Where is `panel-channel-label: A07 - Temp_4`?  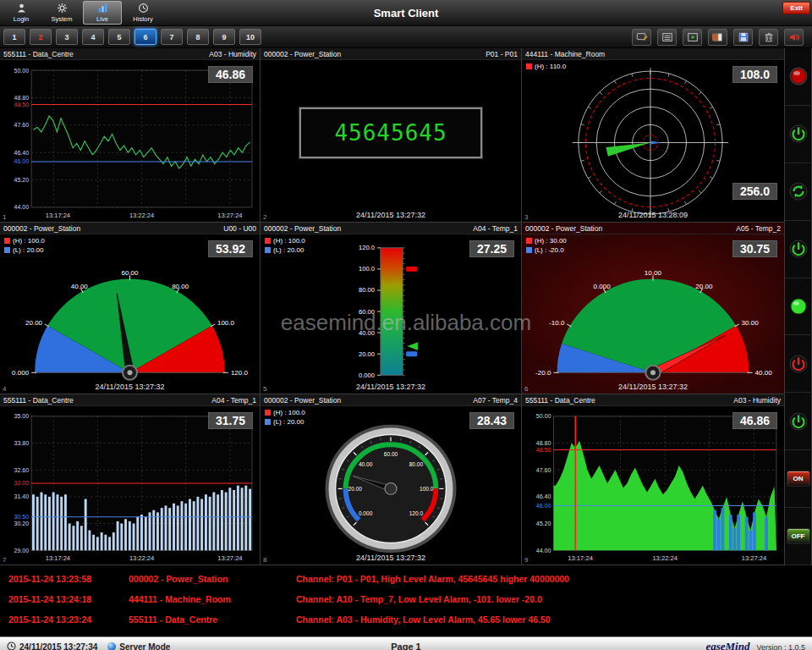 panel-channel-label: A07 - Temp_4 is located at coordinates (496, 400).